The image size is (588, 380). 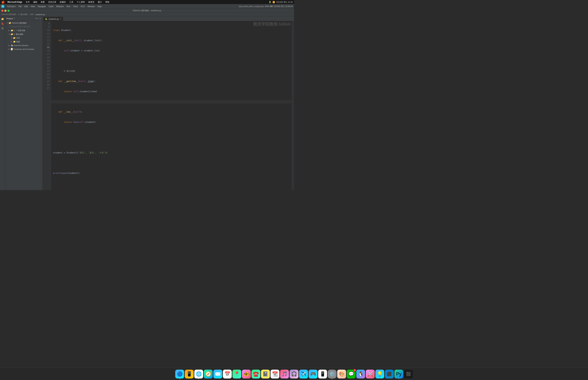 I want to click on sidebar-item-scratches: ▶ 📝 Scratches and Consoles, so click(x=24, y=49).